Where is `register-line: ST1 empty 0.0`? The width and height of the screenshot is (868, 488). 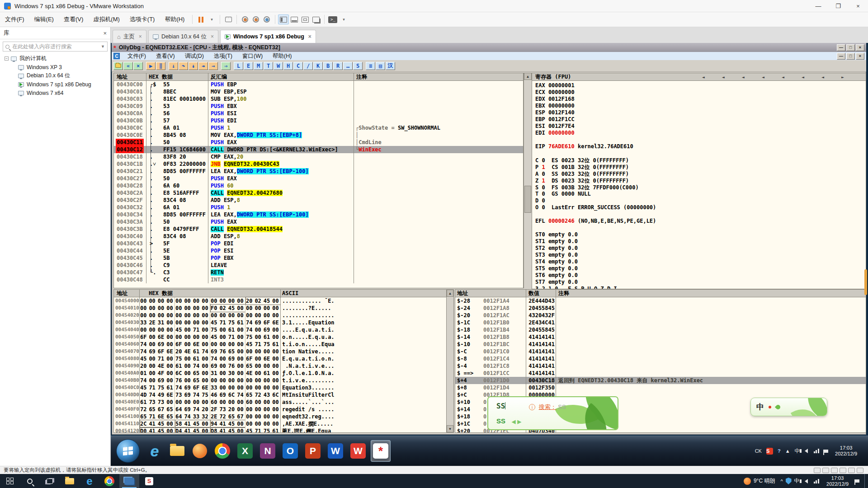
register-line: ST1 empty 0.0 is located at coordinates (557, 241).